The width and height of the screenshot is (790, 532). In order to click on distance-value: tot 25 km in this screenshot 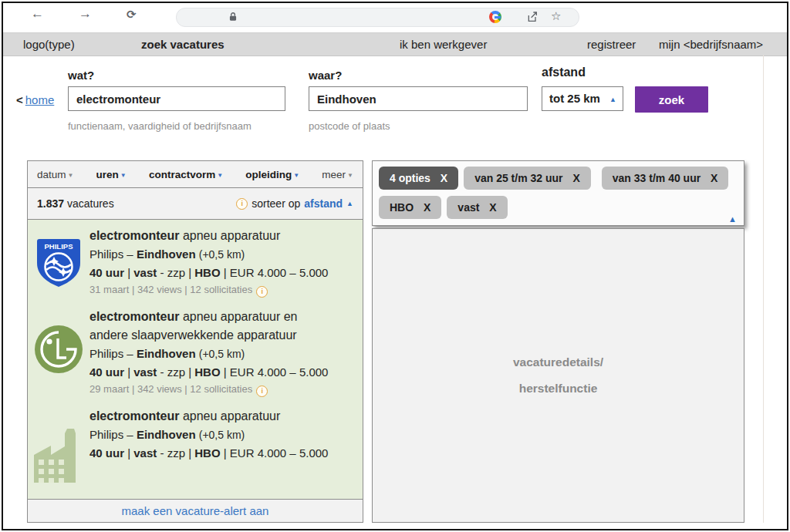, I will do `click(575, 99)`.